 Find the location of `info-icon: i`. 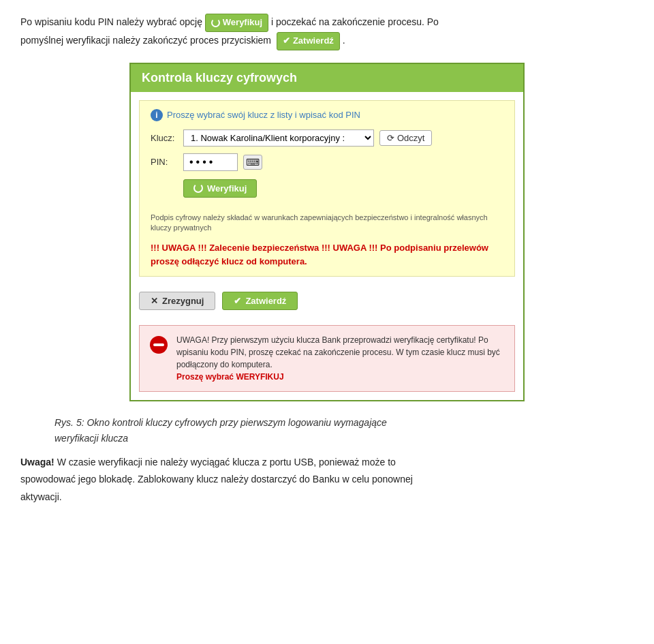

info-icon: i is located at coordinates (157, 115).